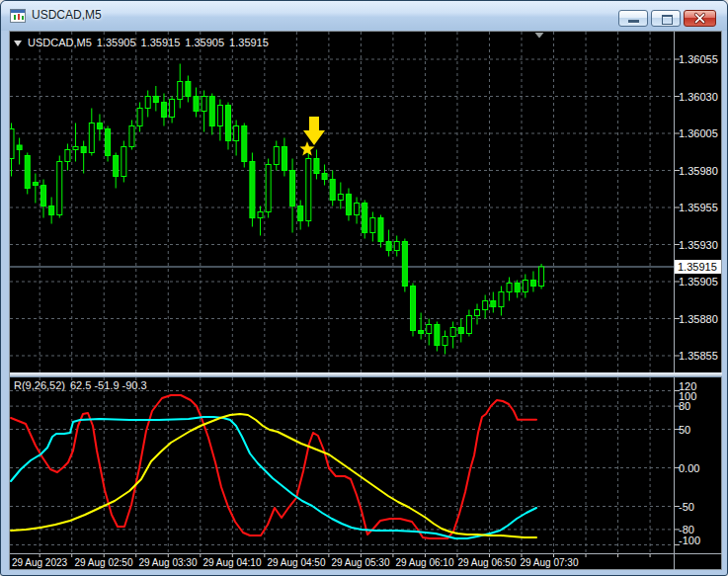 Image resolution: width=728 pixels, height=576 pixels. What do you see at coordinates (685, 406) in the screenshot?
I see `indicator-axis-label: 80` at bounding box center [685, 406].